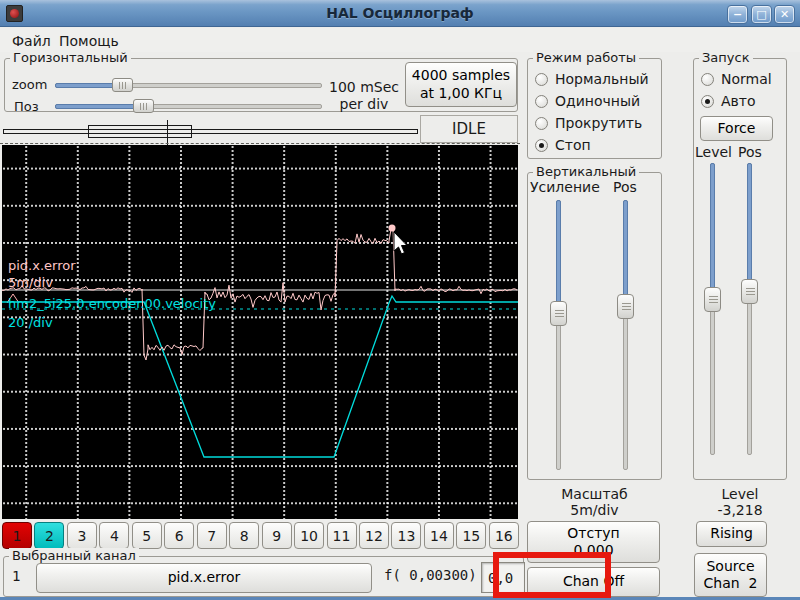  What do you see at coordinates (30, 322) in the screenshot?
I see `ch2-scale-label: 20 /div` at bounding box center [30, 322].